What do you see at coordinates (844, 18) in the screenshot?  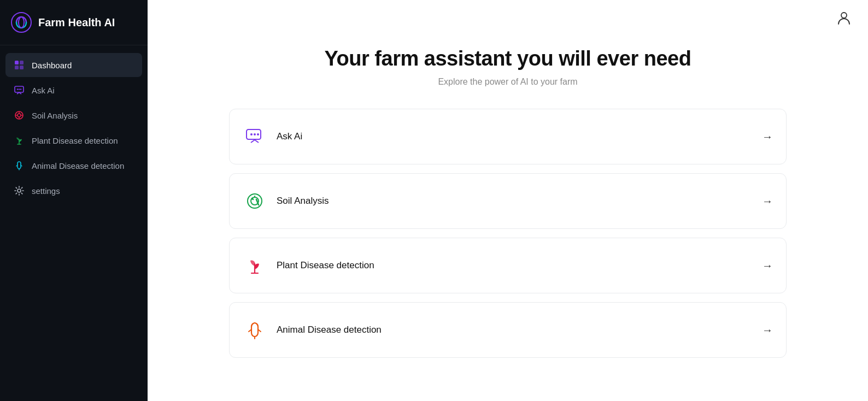 I see `user-profile-icon` at bounding box center [844, 18].